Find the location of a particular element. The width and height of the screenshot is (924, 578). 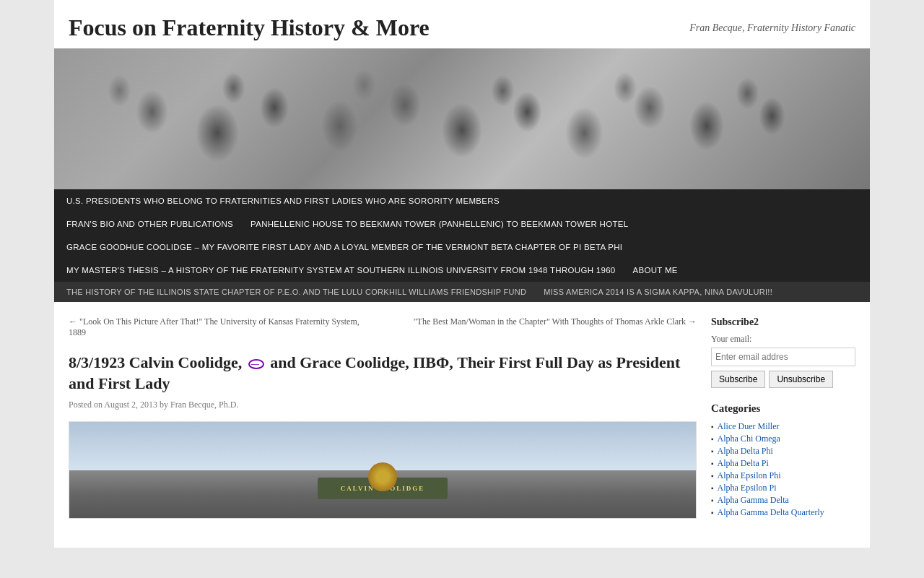

list-item: Alpha Epsilon Pi is located at coordinates (783, 488).